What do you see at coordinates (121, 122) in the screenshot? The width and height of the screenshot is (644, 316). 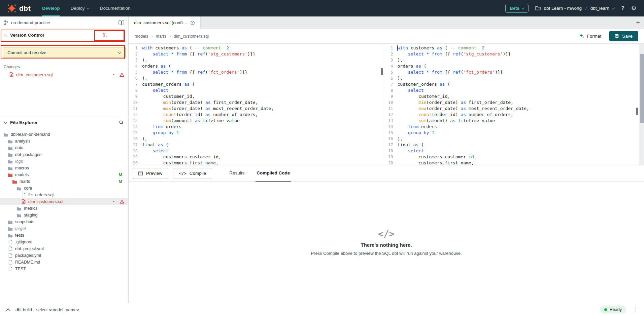 I see `search-icon` at bounding box center [121, 122].